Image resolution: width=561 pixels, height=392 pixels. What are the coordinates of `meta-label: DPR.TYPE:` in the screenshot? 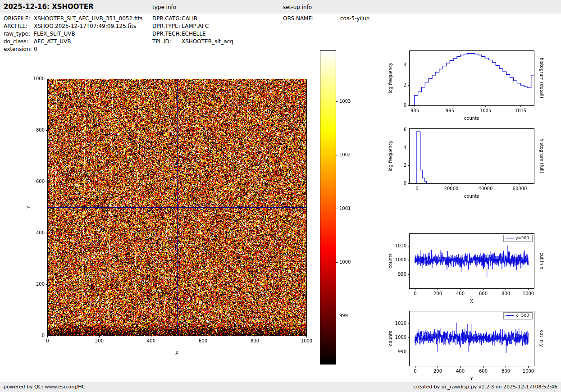 It's located at (167, 26).